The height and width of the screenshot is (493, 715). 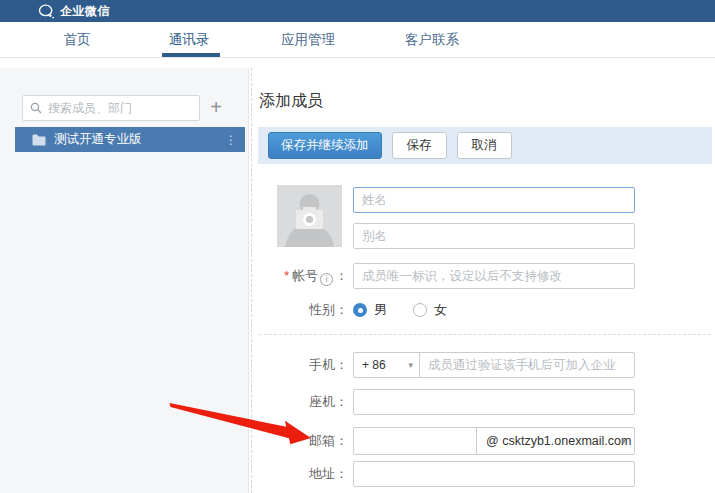 I want to click on primary-nav: 首页 通讯录 应用管理 客户联系, so click(x=358, y=40).